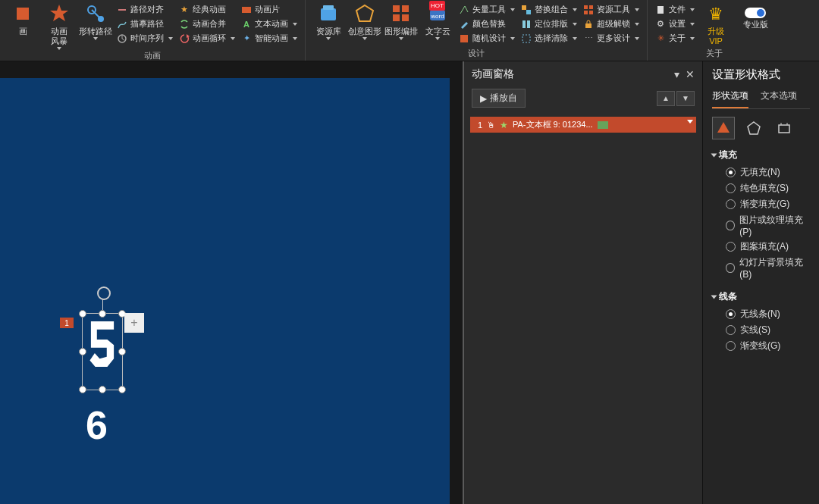  I want to click on btn-asset-lib: 资源库, so click(328, 21).